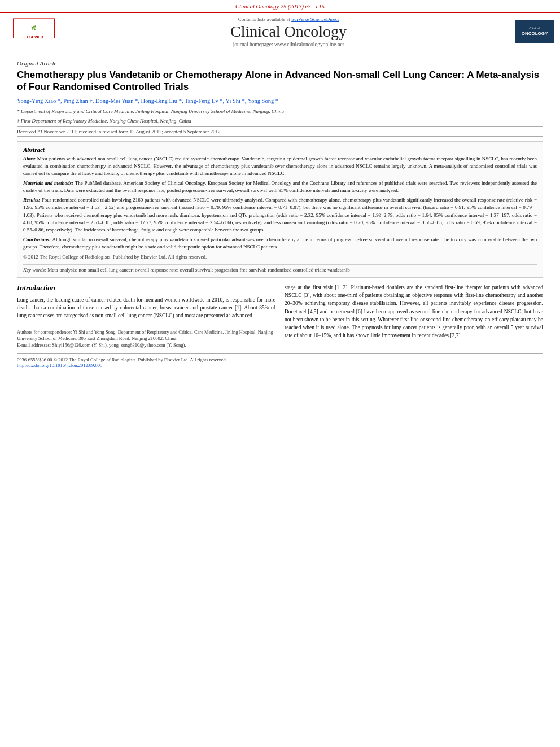  What do you see at coordinates (280, 269) in the screenshot?
I see `keywords-line: Key words: Meta-analysis; non-small cell…` at bounding box center [280, 269].